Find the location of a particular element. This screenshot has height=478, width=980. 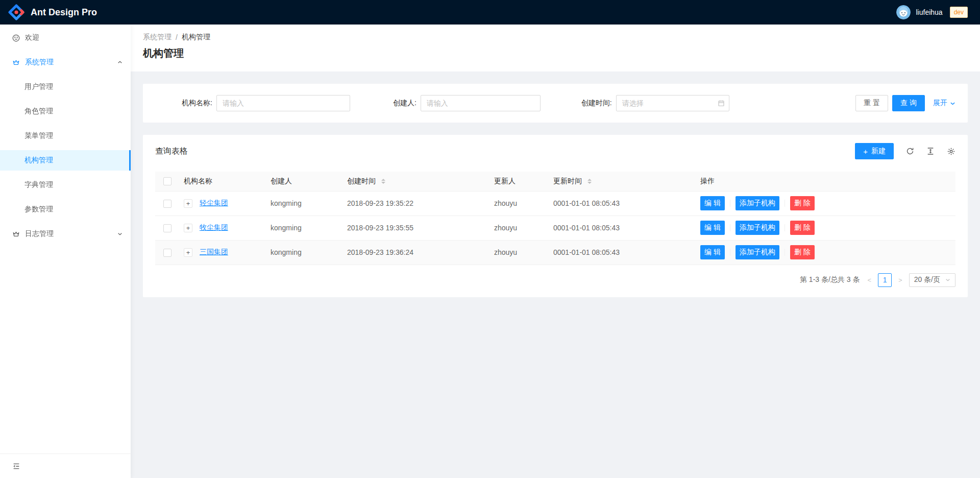

org-name-link: 三国集团 is located at coordinates (214, 252).